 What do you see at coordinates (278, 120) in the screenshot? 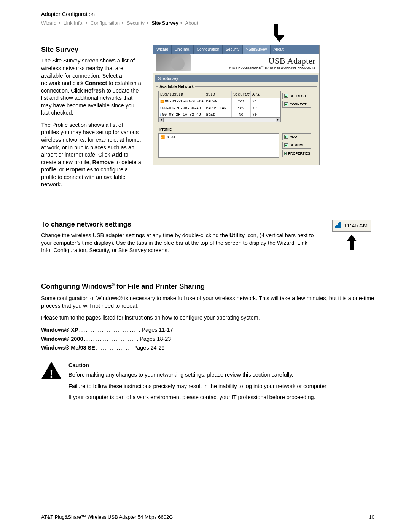
I see `scroll-right-button: ►` at bounding box center [278, 120].